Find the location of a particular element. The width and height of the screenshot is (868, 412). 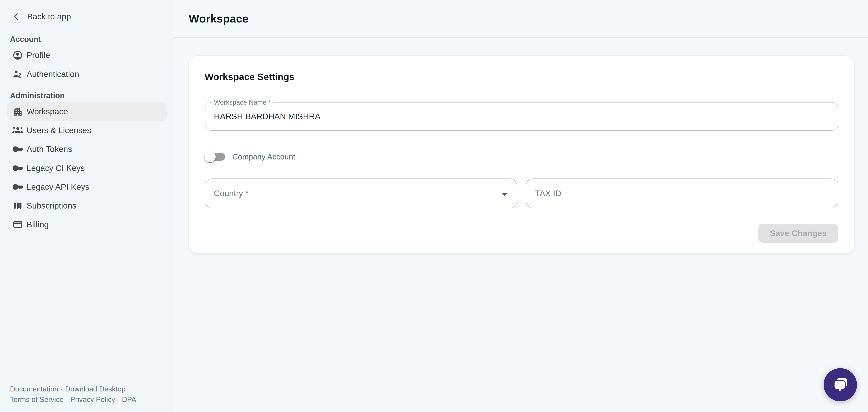

sidebar-item-label: Billing is located at coordinates (38, 225).